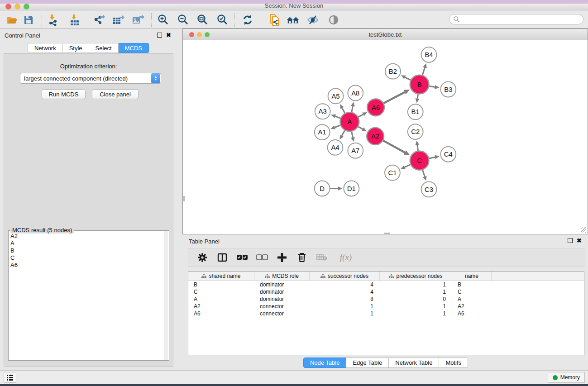 The height and width of the screenshot is (386, 588). I want to click on edge-C-C1, so click(406, 167).